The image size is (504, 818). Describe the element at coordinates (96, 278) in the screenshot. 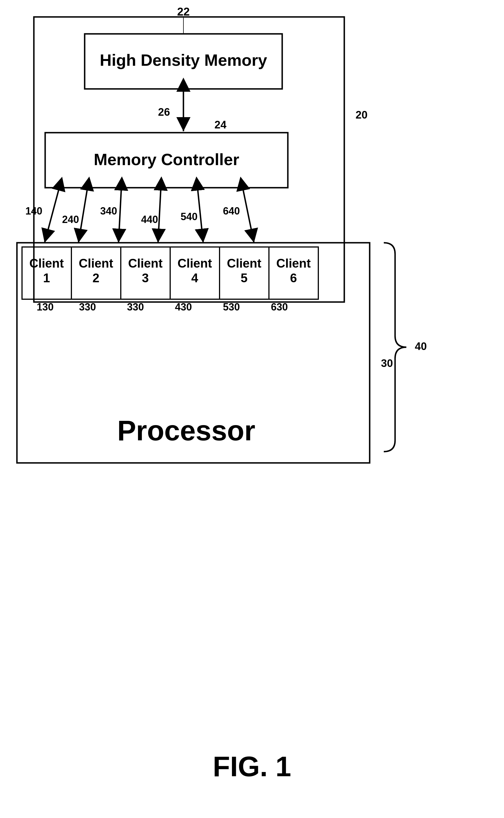

I see `svg-text: 2` at that location.